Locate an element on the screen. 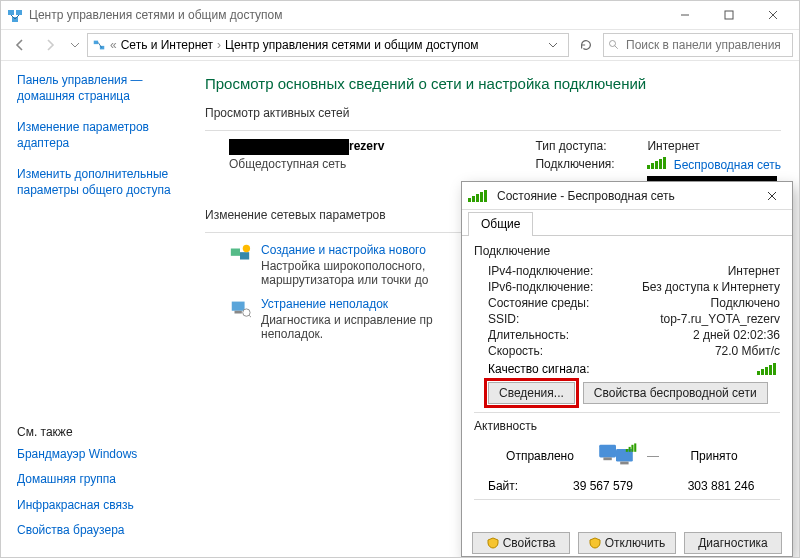 This screenshot has height=558, width=800. group-activity-label: Активность is located at coordinates (627, 426).